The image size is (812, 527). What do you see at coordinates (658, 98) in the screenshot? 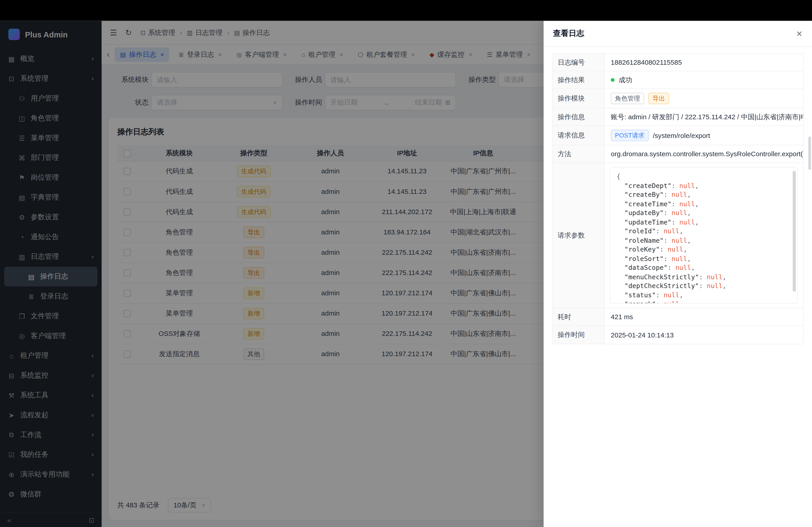
I see `module-tag: 导出` at bounding box center [658, 98].